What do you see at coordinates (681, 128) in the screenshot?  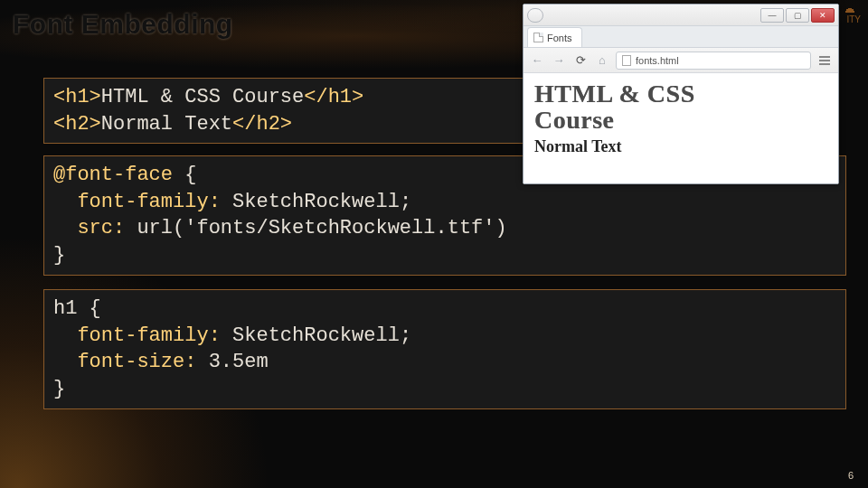 I see `browser-viewport: HTML & CSS Course Normal Text` at bounding box center [681, 128].